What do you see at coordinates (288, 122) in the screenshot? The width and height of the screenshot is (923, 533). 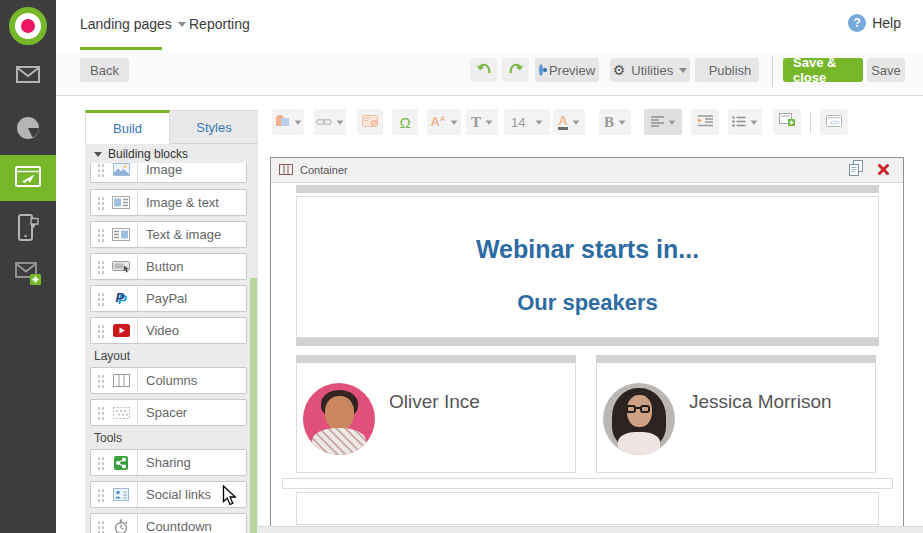 I see `merge-shapes-button` at bounding box center [288, 122].